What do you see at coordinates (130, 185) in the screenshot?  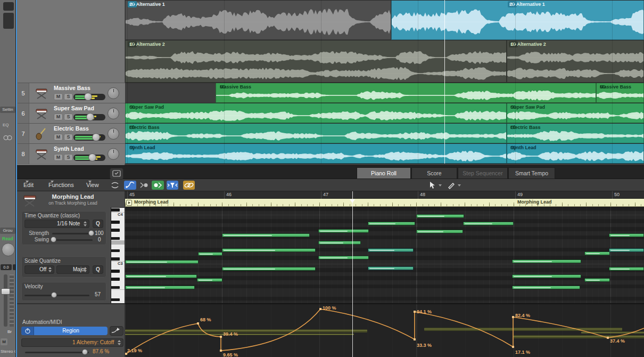 I see `automation-curve-button` at bounding box center [130, 185].